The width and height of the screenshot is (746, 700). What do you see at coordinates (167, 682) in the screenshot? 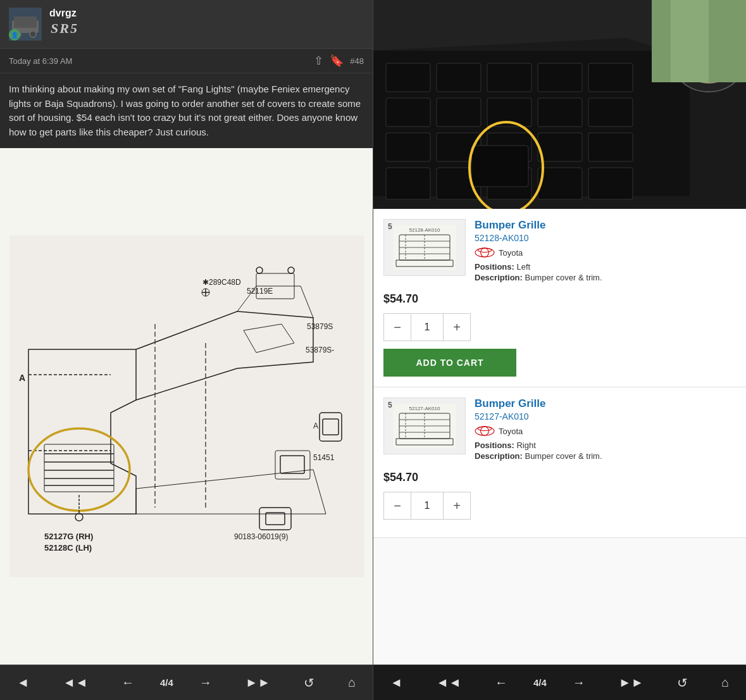
I see `nav-page-left: 4/4` at bounding box center [167, 682].